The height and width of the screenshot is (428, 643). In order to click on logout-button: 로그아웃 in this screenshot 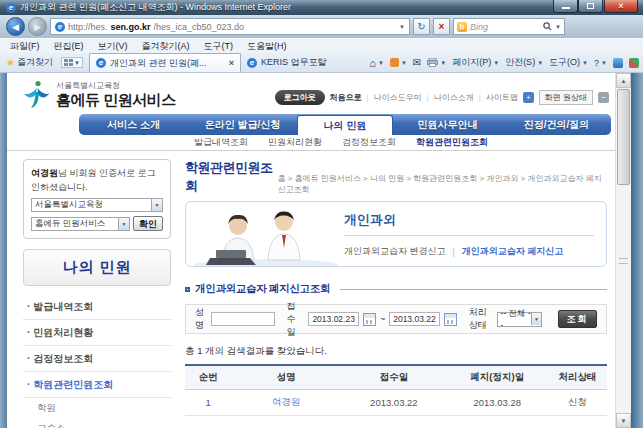, I will do `click(300, 98)`.